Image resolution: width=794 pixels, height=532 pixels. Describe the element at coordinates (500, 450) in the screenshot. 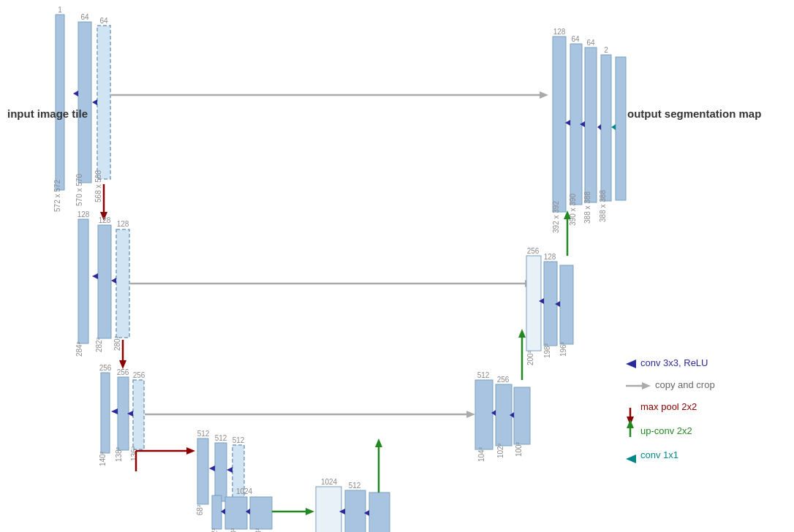

I see `svg-text: 102²` at that location.